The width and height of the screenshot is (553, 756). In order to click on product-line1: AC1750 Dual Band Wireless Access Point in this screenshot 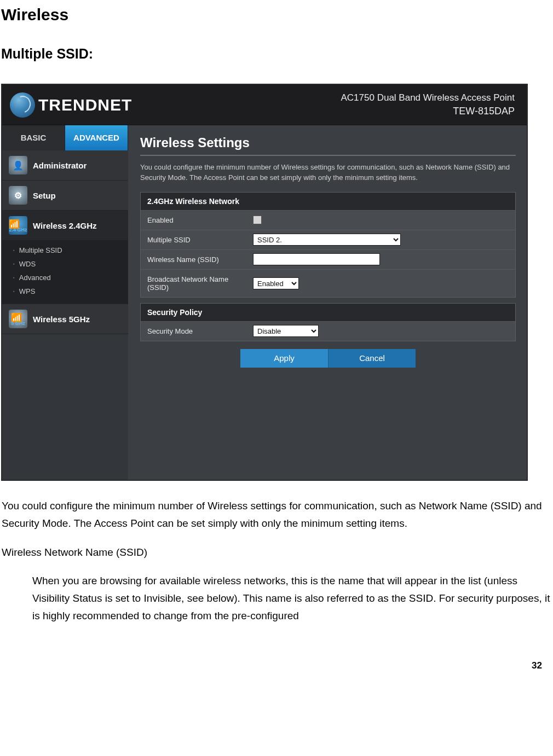, I will do `click(428, 98)`.